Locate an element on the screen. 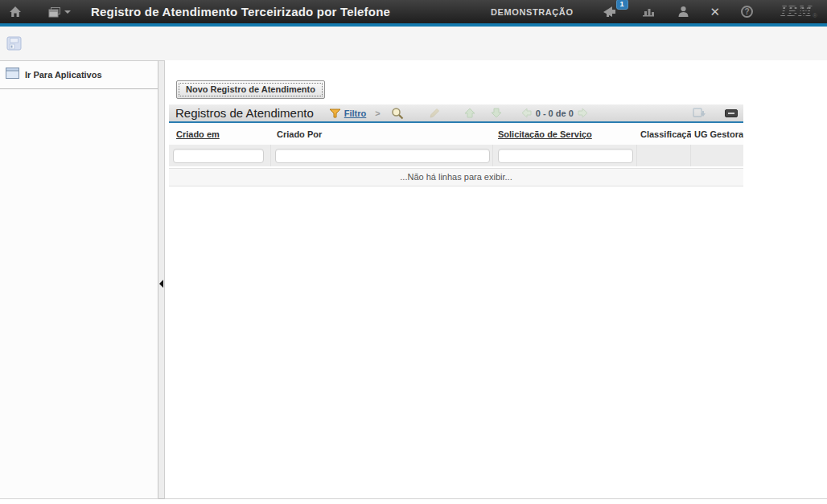 The width and height of the screenshot is (827, 504). table-header-bar: Registros de Atendimento Filtro > is located at coordinates (456, 114).